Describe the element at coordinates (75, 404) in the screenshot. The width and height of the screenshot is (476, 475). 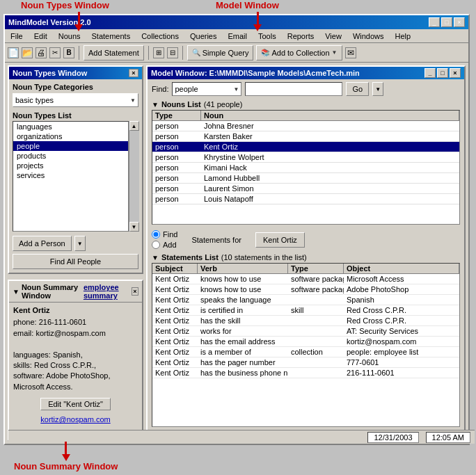
I see `edit-kent-ortiz-button: Edit "Kent Ortiz"` at that location.